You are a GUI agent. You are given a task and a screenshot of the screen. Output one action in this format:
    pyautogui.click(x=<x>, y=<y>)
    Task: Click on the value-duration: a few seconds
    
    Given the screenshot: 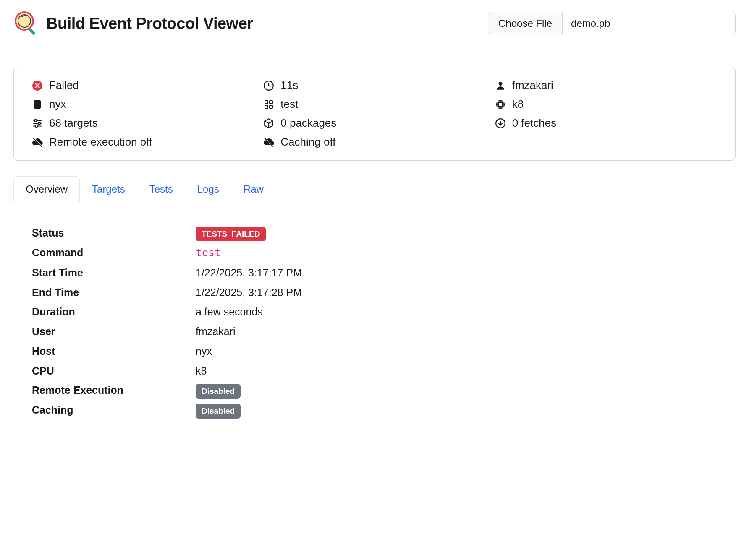 What is the action you would take?
    pyautogui.click(x=456, y=312)
    